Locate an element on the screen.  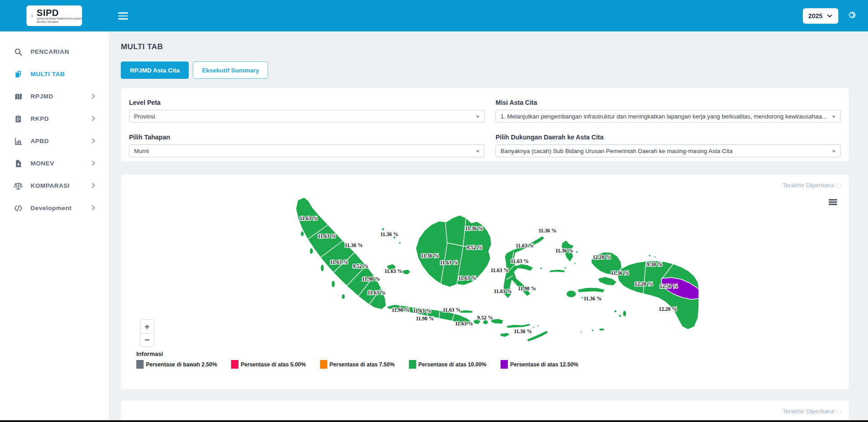
tab-rpjmd-asta-cita: RPJMD Asta Cita is located at coordinates (155, 70).